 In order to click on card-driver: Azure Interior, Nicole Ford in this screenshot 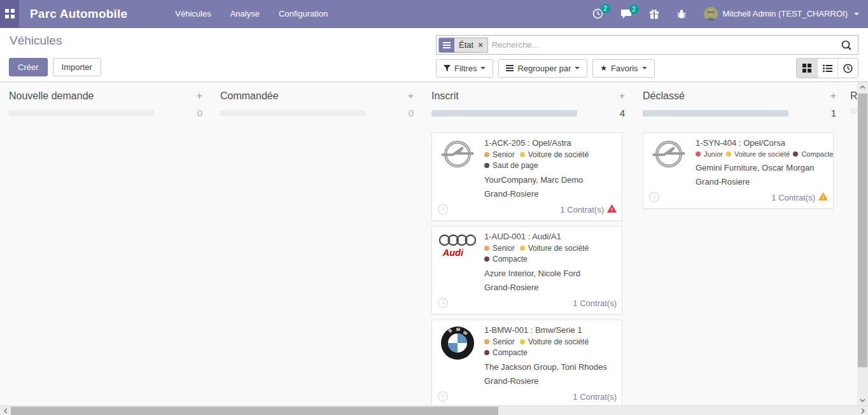, I will do `click(550, 274)`.